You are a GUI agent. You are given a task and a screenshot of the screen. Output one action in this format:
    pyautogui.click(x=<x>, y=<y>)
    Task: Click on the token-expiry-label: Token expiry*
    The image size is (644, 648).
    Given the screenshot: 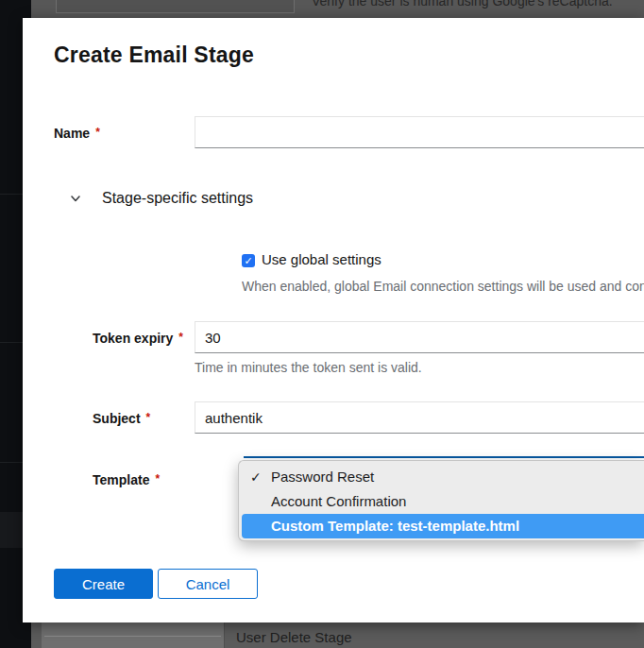 What is the action you would take?
    pyautogui.click(x=138, y=337)
    